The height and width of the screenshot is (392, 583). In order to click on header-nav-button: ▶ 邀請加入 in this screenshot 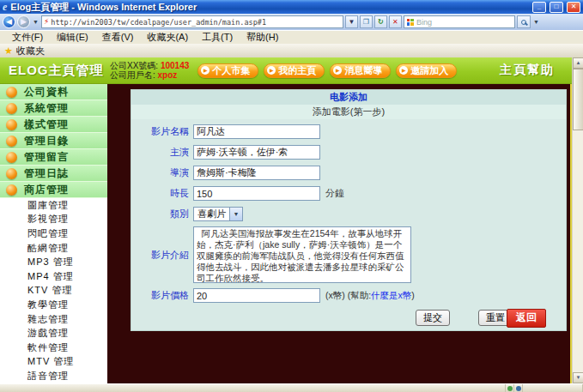, I will do `click(426, 70)`.